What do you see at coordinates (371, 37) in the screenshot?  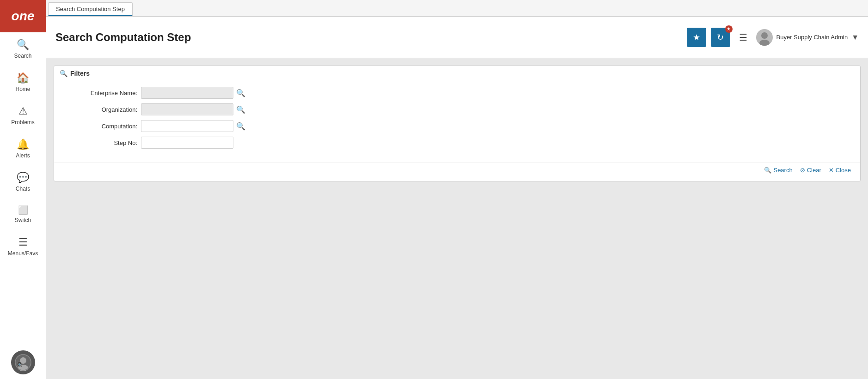 I see `page-title: Search Computation Step` at bounding box center [371, 37].